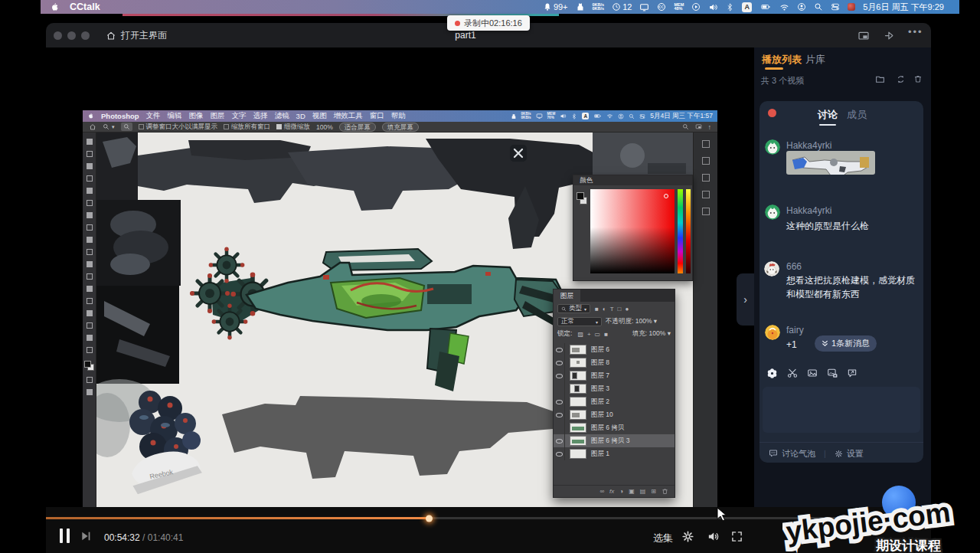 This screenshot has width=980, height=553. I want to click on player-settings-gear-icon, so click(688, 536).